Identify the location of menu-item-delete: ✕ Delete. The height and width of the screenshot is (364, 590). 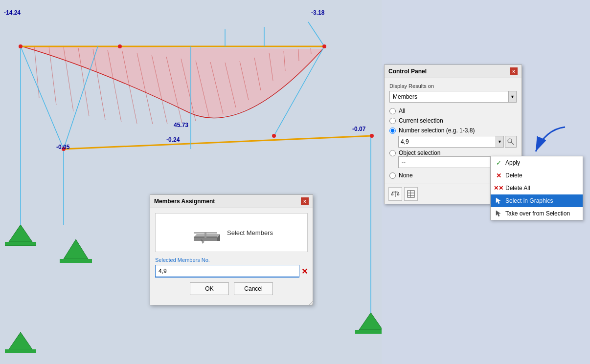
(537, 175).